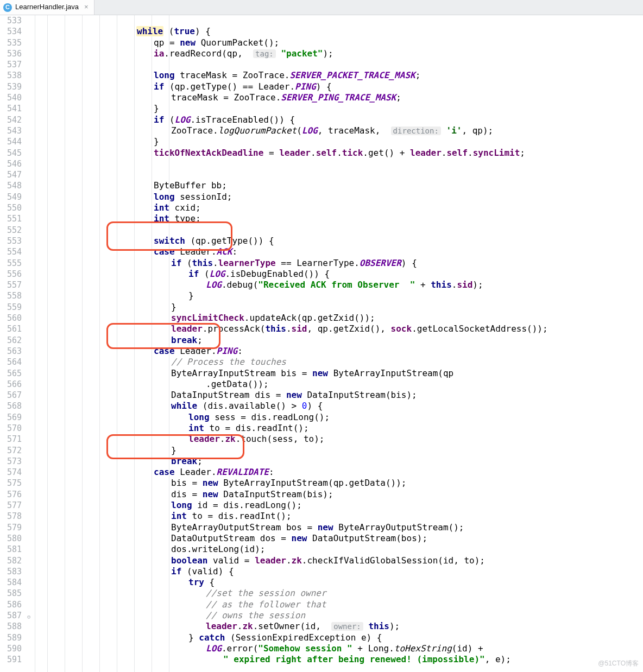 The image size is (643, 672). What do you see at coordinates (339, 153) in the screenshot?
I see `code-line: tickOfNextAckDeadline = leader.self.tick…` at bounding box center [339, 153].